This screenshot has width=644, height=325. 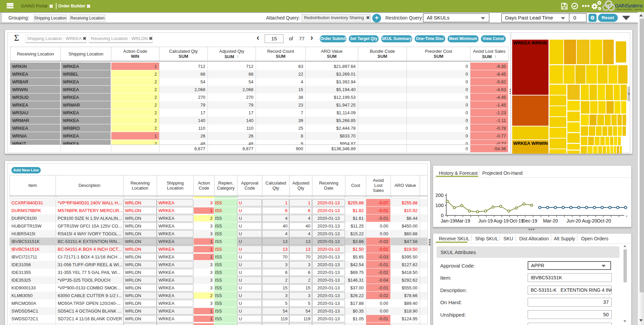 What do you see at coordinates (501, 221) in the screenshot?
I see `svg-text: Aug-19` at bounding box center [501, 221].